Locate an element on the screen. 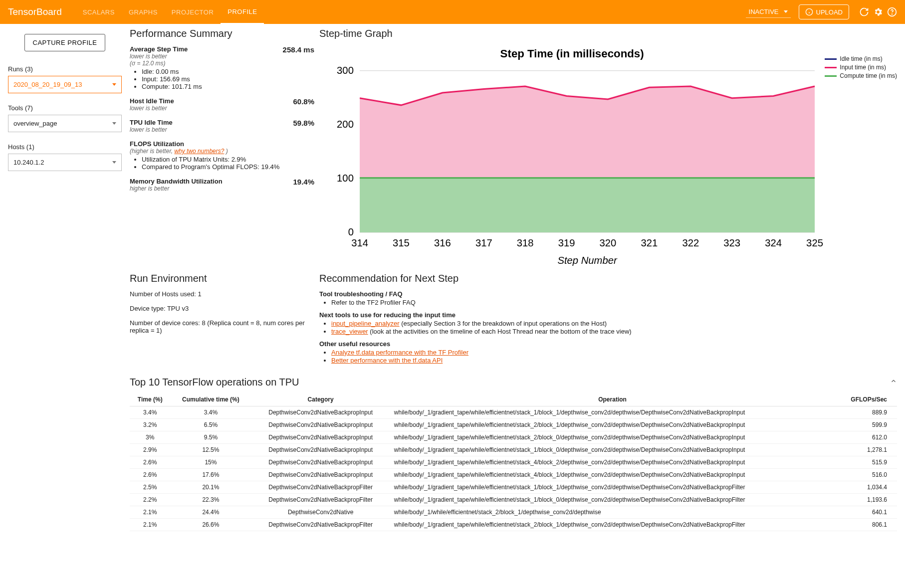 The width and height of the screenshot is (905, 588). table-row: 2.1%24.4%DepthwiseConv2dNativewhile/body… is located at coordinates (513, 512).